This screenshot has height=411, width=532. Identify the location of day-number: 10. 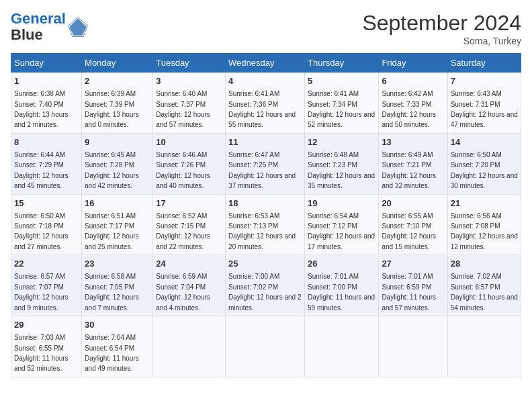
(189, 142).